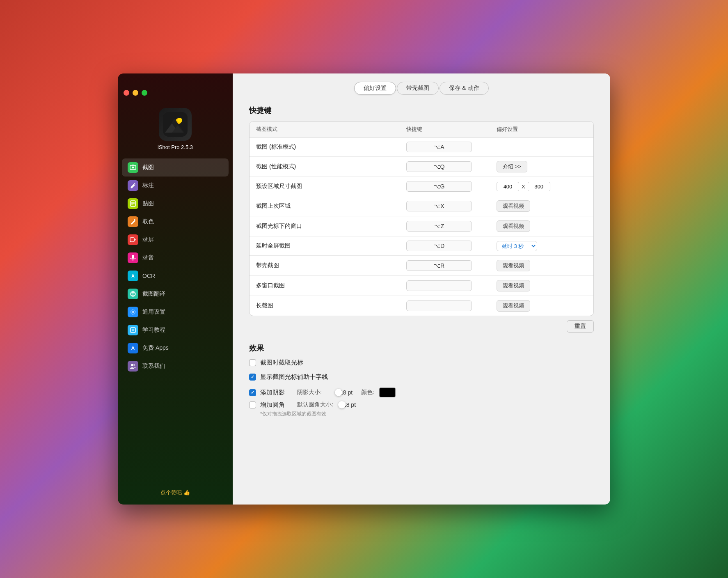 Image resolution: width=728 pixels, height=578 pixels. What do you see at coordinates (451, 129) in the screenshot?
I see `col-header-shortcut: 快捷键` at bounding box center [451, 129].